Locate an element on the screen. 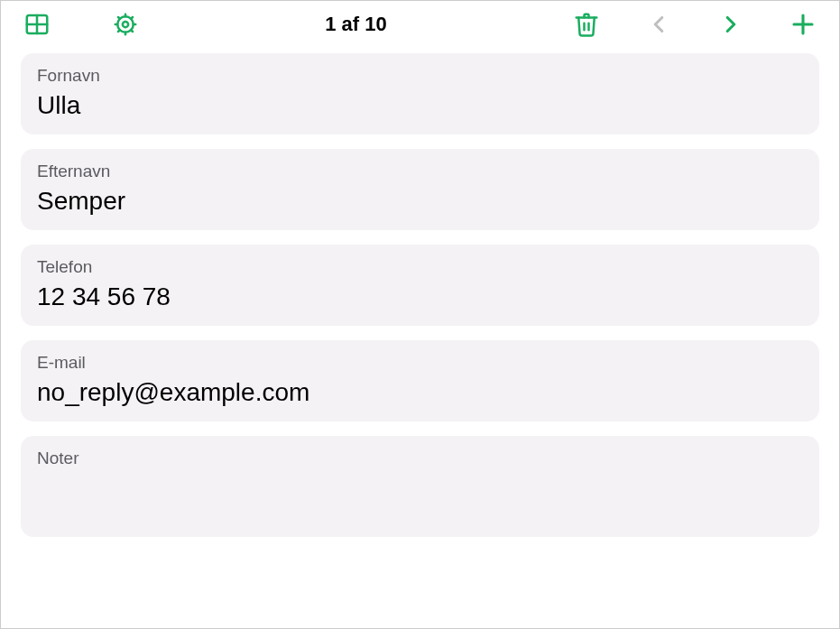  chevron-right-icon is located at coordinates (731, 24).